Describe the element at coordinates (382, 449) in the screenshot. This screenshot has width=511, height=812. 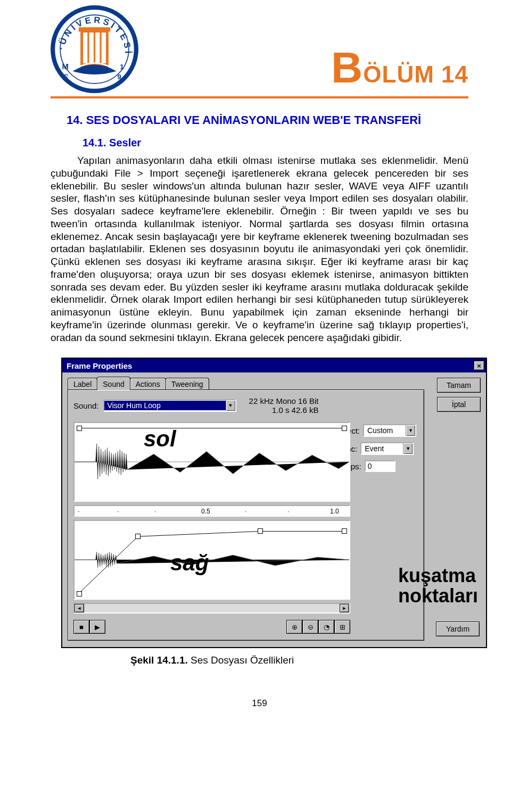
I see `sync-value: Event` at that location.